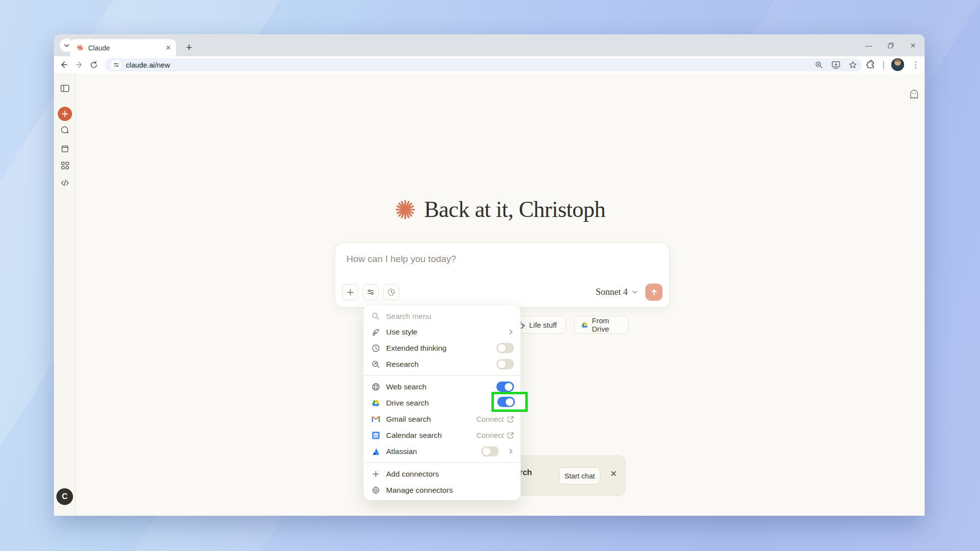 This screenshot has width=980, height=551. Describe the element at coordinates (505, 348) in the screenshot. I see `extended-thinking-toggle` at that location.